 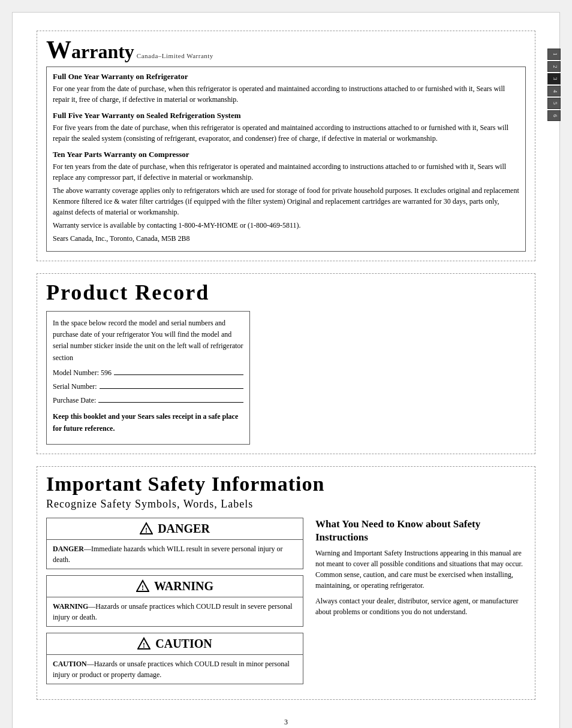 I want to click on safety-right-title: What You Need to Know about Safety Instr…, so click(x=421, y=531).